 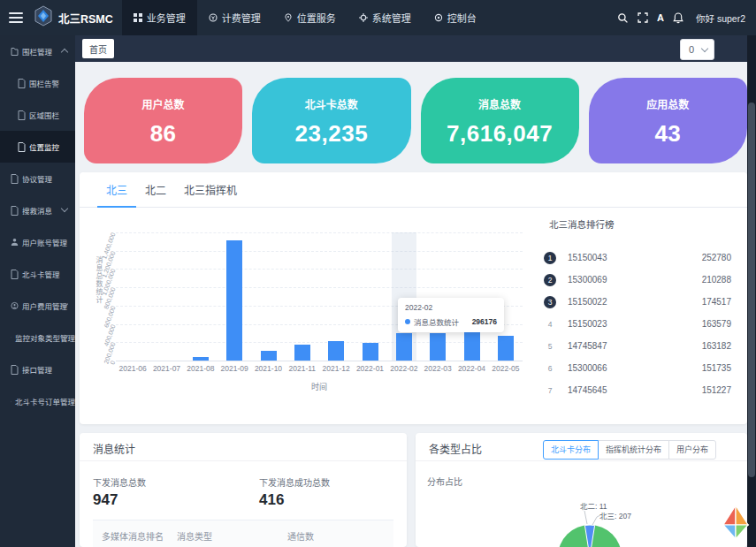 What do you see at coordinates (309, 18) in the screenshot?
I see `menu-item-location: 位置服务` at bounding box center [309, 18].